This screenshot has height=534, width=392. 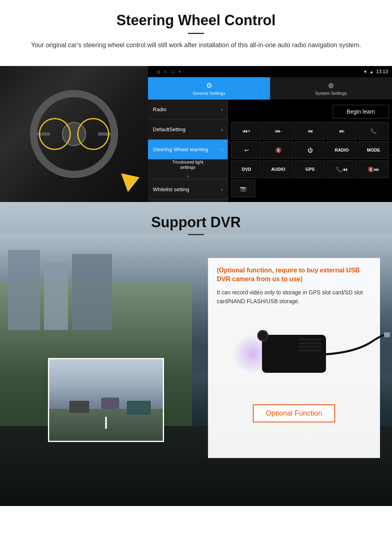 What do you see at coordinates (196, 45) in the screenshot?
I see `steering-description: Your original car's steering wheel contr…` at bounding box center [196, 45].